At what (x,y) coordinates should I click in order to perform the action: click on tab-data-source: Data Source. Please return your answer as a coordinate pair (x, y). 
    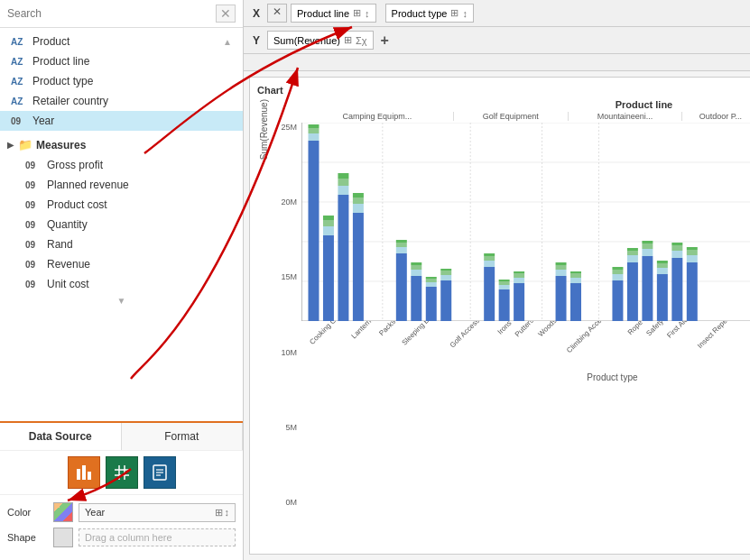
    Looking at the image, I should click on (61, 436).